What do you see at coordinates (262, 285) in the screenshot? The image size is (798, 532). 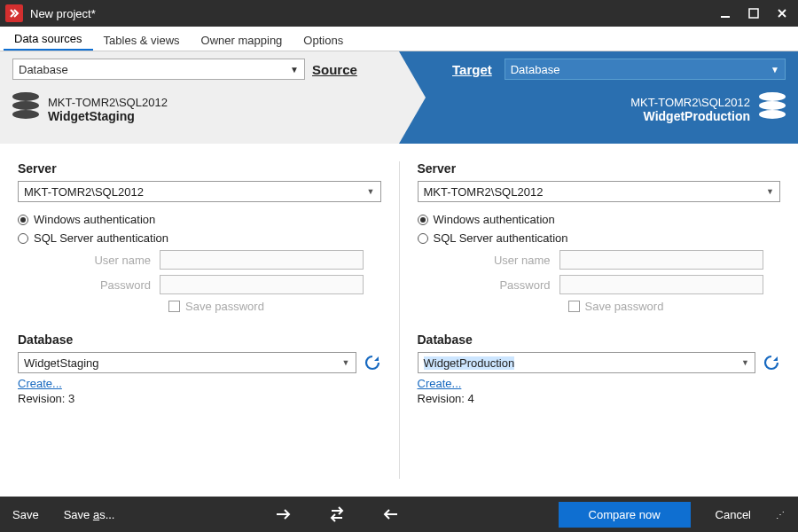 I see `source-password-input` at bounding box center [262, 285].